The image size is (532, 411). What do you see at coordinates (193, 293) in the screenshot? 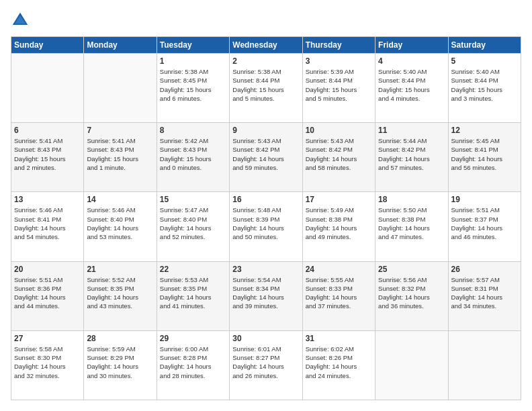
I see `day-info: Sunrise: 5:53 AM Sunset: 8:35 PM Dayligh…` at bounding box center [193, 293].